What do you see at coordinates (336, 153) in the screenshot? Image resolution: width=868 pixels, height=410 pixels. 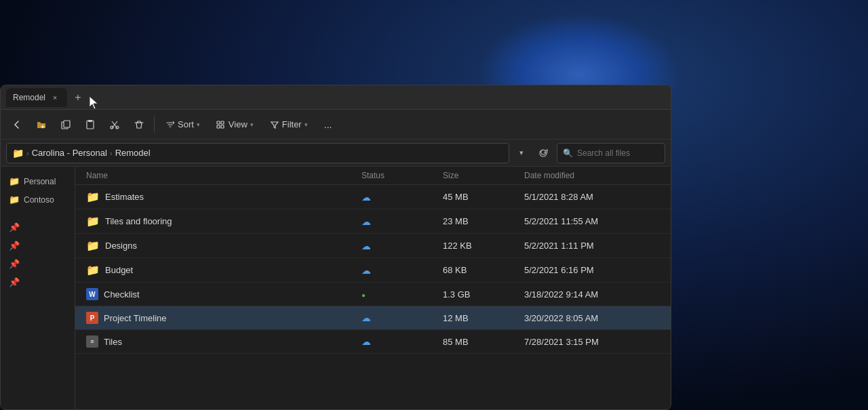 I see `address-bar: 📁 › Carolina - Personal › Remodel ▾ 🔍` at bounding box center [336, 153].